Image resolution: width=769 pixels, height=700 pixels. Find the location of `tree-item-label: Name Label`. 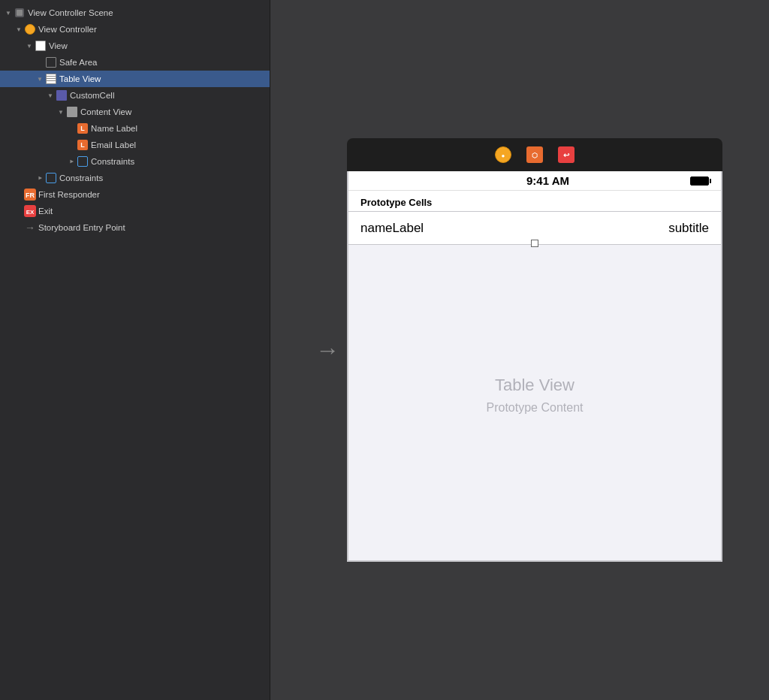

tree-item-label: Name Label is located at coordinates (114, 128).